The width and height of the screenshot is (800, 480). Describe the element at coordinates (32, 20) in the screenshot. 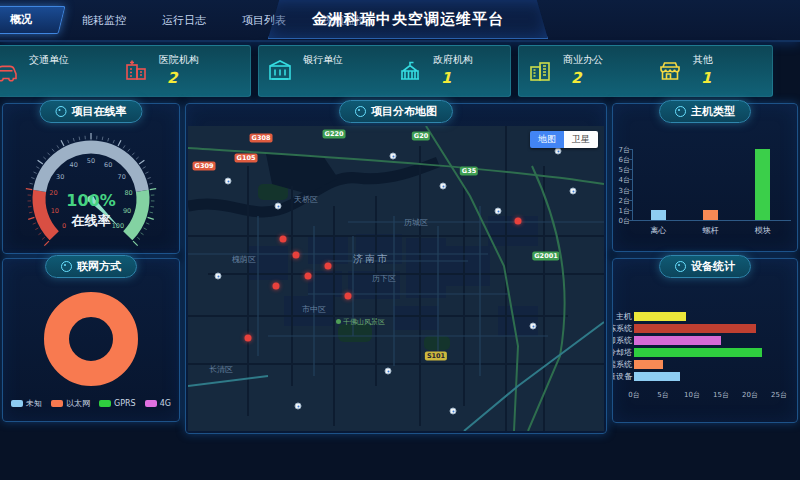

I see `nav-tab-1: 概况` at that location.